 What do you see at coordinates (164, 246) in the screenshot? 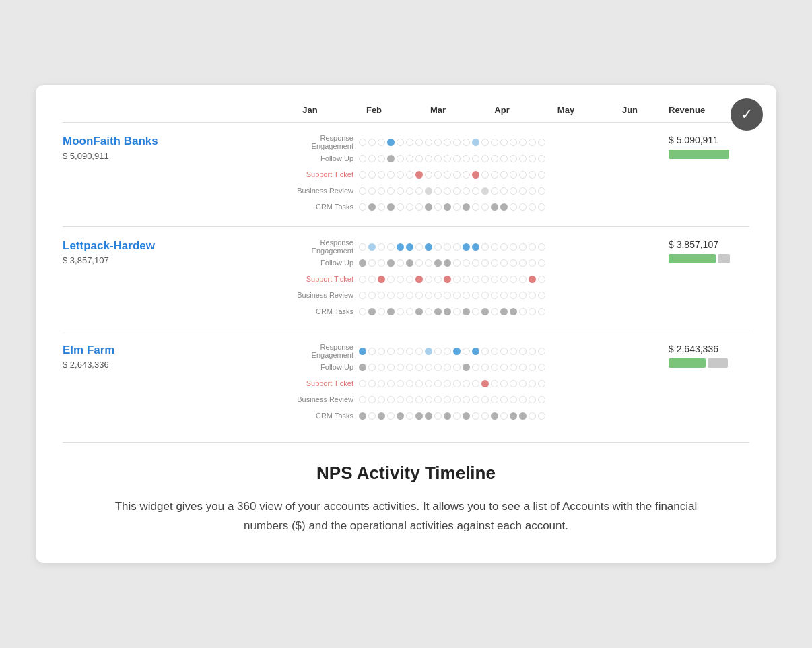
I see `account-name-lettpack: Lettpack-Hardew` at bounding box center [164, 246].